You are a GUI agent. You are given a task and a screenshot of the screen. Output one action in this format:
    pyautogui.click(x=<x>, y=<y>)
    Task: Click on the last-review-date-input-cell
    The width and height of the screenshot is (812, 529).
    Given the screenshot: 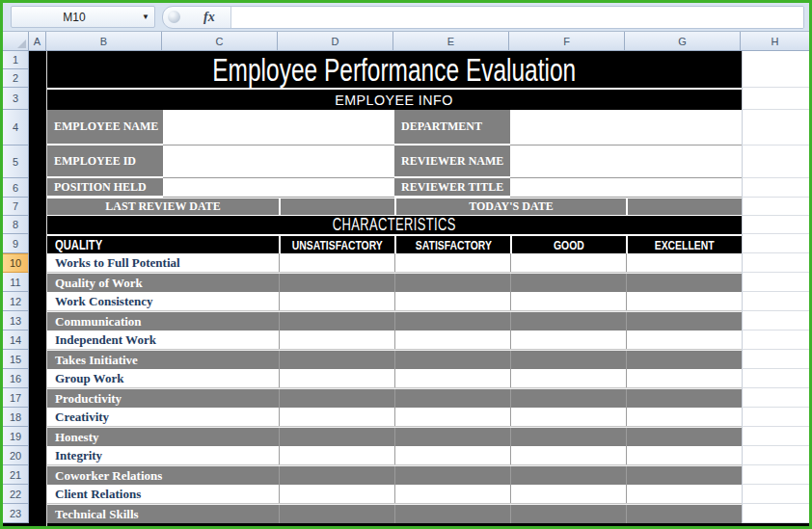 What is the action you would take?
    pyautogui.click(x=337, y=206)
    